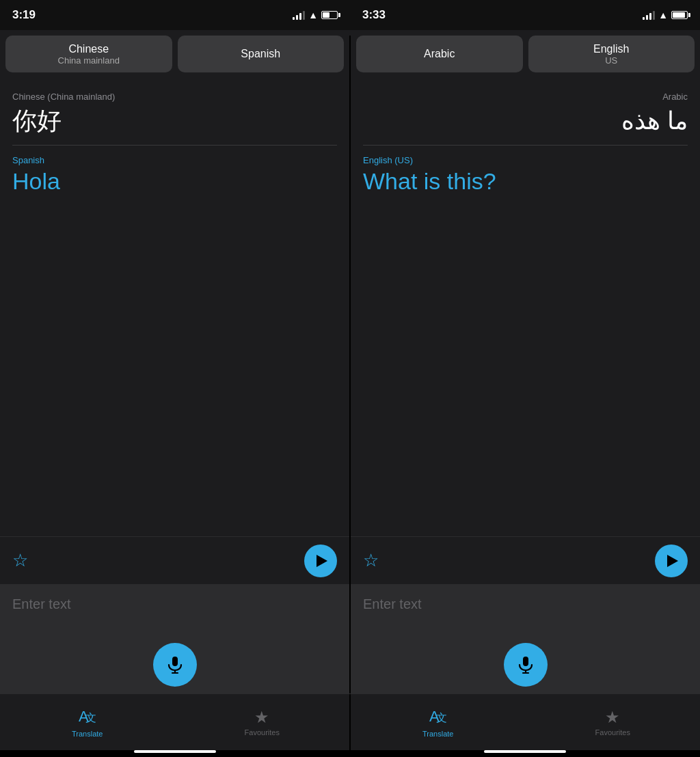 This screenshot has width=700, height=757. I want to click on left-translate-label: Translate, so click(88, 734).